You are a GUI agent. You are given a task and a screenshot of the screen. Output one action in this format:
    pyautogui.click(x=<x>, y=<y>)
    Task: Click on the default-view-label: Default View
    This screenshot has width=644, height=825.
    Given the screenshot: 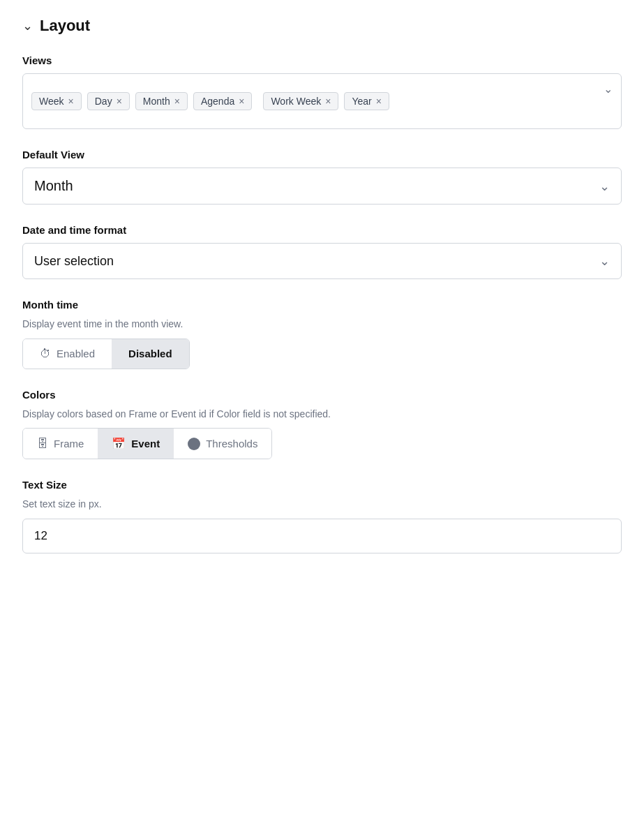 What is the action you would take?
    pyautogui.click(x=322, y=155)
    